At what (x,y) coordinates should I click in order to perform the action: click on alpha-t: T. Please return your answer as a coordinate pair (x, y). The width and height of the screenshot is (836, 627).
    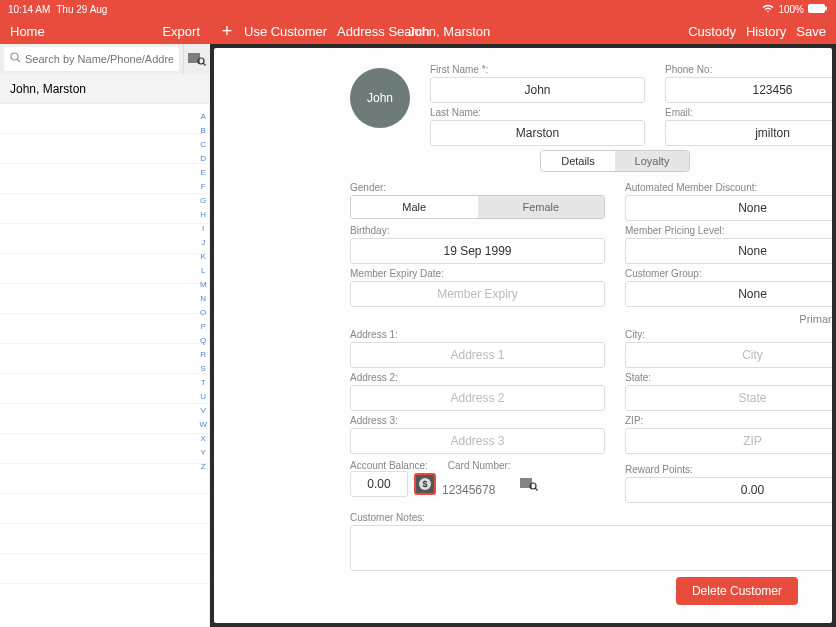
    Looking at the image, I should click on (203, 383).